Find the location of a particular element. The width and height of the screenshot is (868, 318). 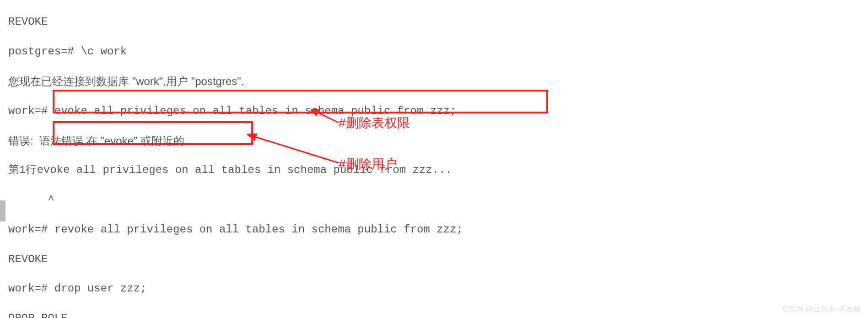

revoke-command: revoke all privileges on all tables in s… is located at coordinates (259, 230).